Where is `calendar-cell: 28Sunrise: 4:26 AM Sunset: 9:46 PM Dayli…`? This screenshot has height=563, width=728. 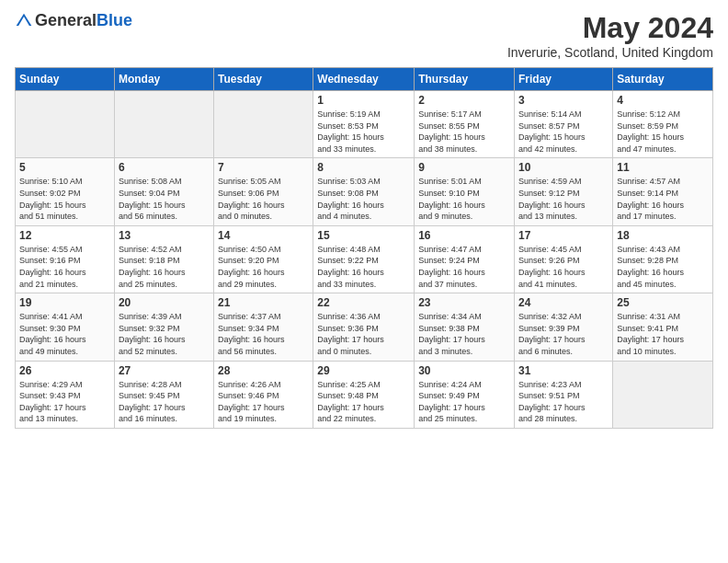 calendar-cell: 28Sunrise: 4:26 AM Sunset: 9:46 PM Dayli… is located at coordinates (264, 394).